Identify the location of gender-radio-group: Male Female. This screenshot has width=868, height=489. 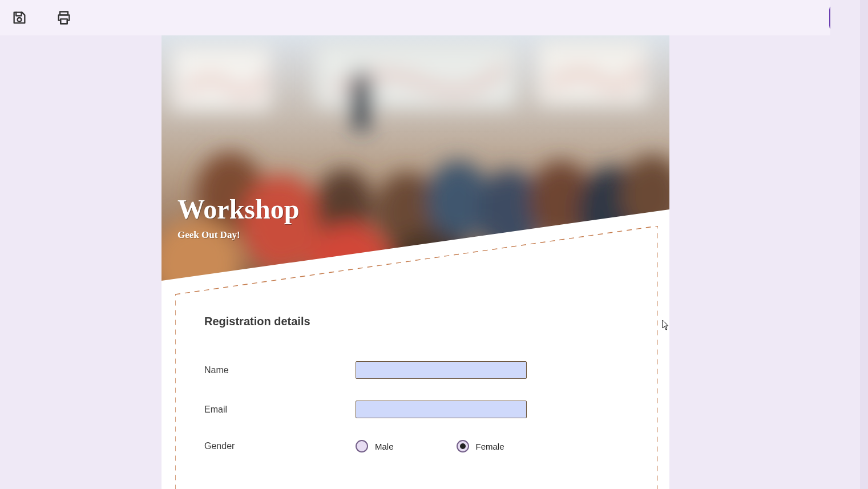
(430, 446).